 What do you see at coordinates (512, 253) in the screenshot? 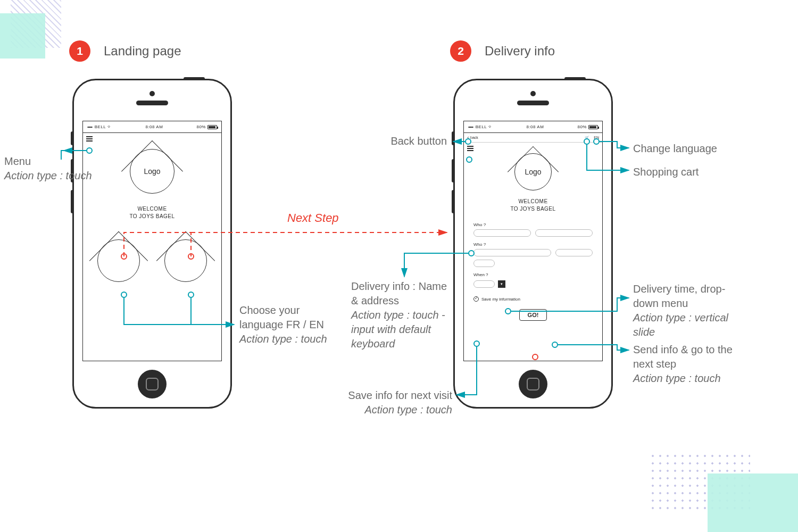
I see `address-street-input` at bounding box center [512, 253].